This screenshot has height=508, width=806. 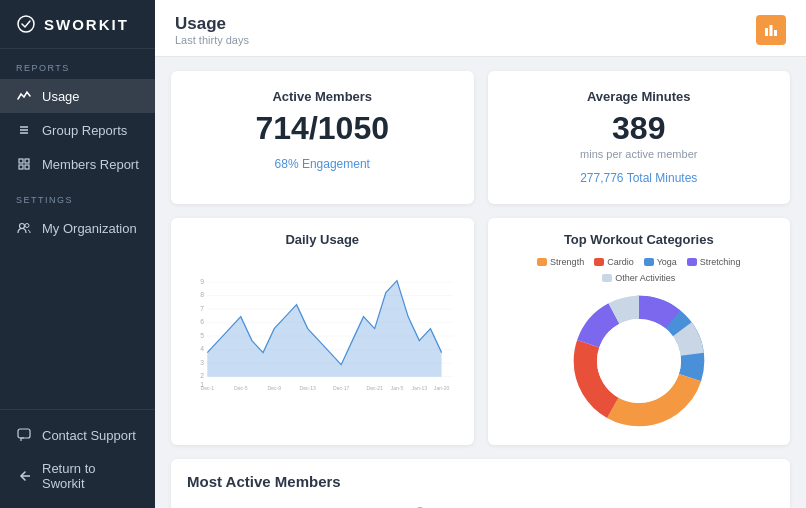 I want to click on sidebar-item-members-report: Members Report, so click(x=78, y=164).